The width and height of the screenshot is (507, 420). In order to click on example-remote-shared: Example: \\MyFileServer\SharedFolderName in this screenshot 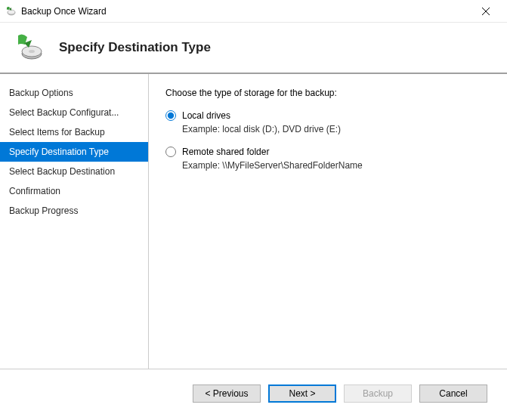, I will do `click(336, 165)`.